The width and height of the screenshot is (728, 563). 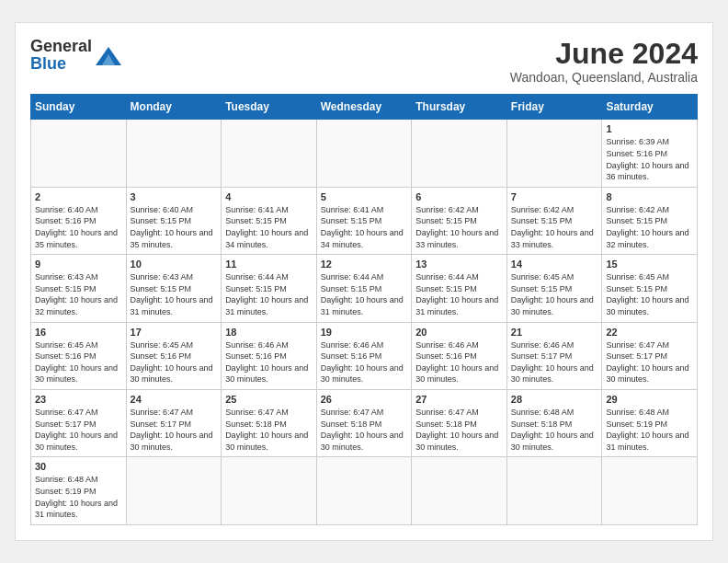 What do you see at coordinates (79, 227) in the screenshot?
I see `day-info: Sunrise: 6:40 AMSunset: 5:16 PMDaylight:…` at bounding box center [79, 227].